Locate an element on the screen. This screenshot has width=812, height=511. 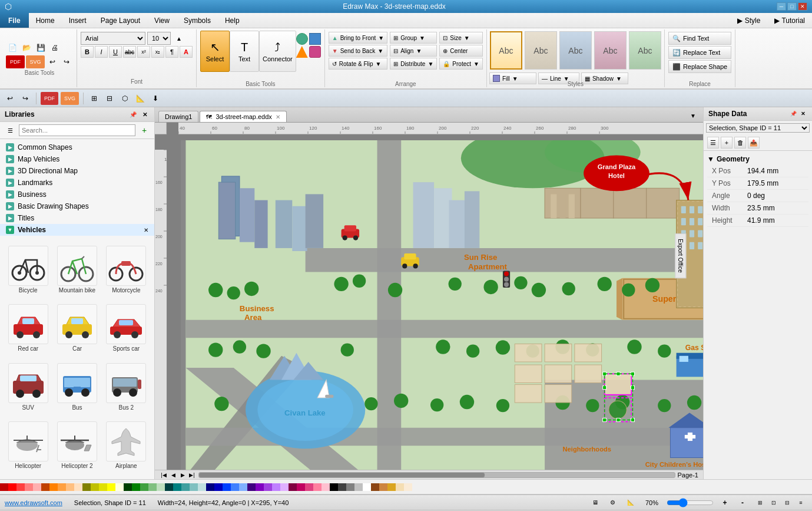
tab-drawing1: Drawing1 is located at coordinates (178, 117).